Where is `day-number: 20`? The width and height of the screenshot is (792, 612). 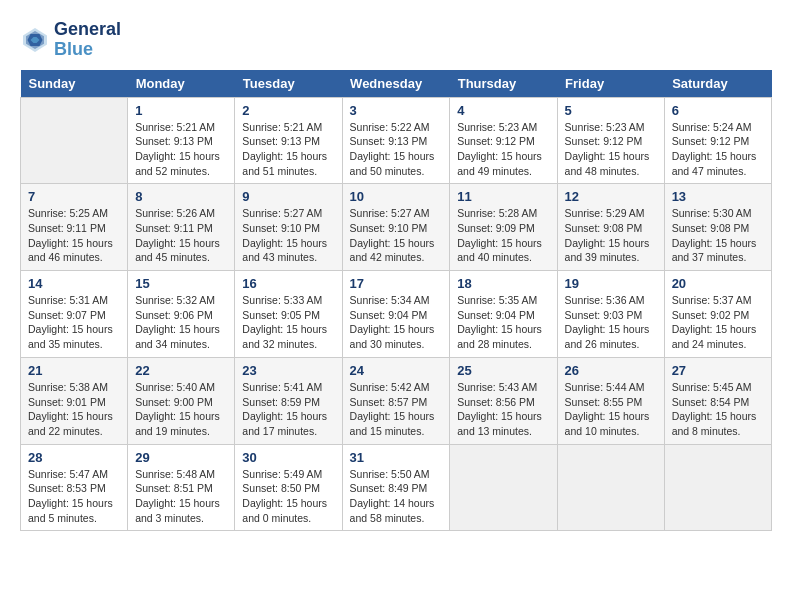
day-number: 20 is located at coordinates (718, 284).